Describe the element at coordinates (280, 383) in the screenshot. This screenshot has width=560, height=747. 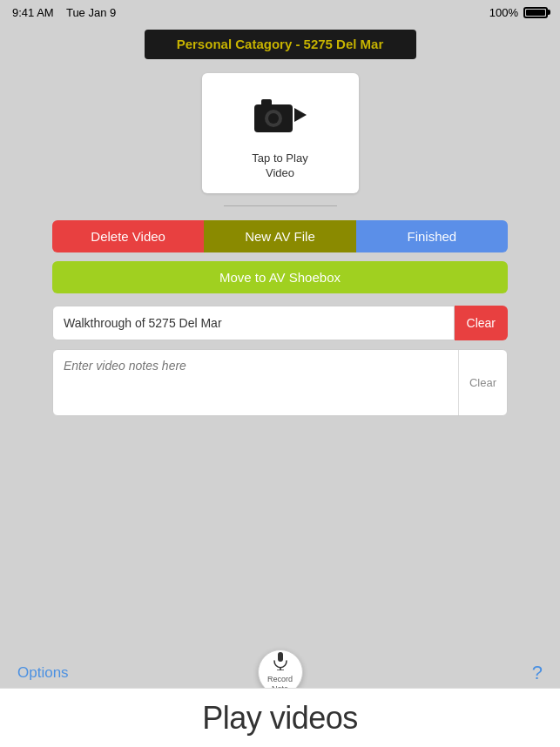
I see `notes-container: Clear` at that location.